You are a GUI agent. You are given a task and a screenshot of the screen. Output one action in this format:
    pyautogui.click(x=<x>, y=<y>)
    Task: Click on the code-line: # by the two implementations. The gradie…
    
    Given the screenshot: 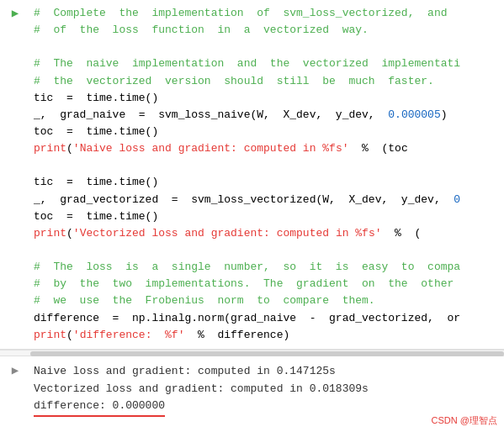 What is the action you would take?
    pyautogui.click(x=266, y=284)
    